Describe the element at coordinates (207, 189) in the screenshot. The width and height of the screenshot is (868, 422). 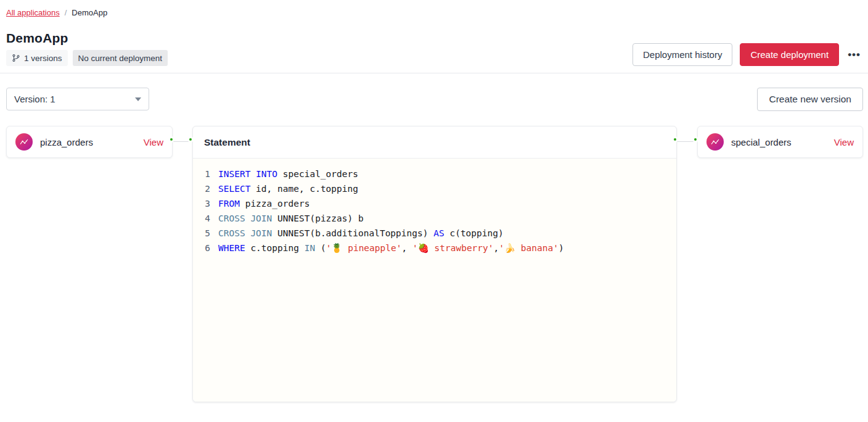
I see `line-number: 2` at that location.